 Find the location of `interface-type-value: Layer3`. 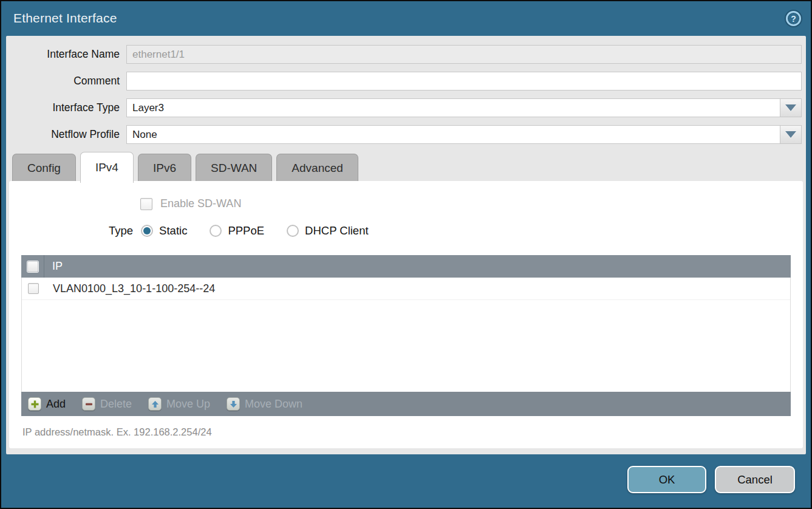

interface-type-value: Layer3 is located at coordinates (453, 108).